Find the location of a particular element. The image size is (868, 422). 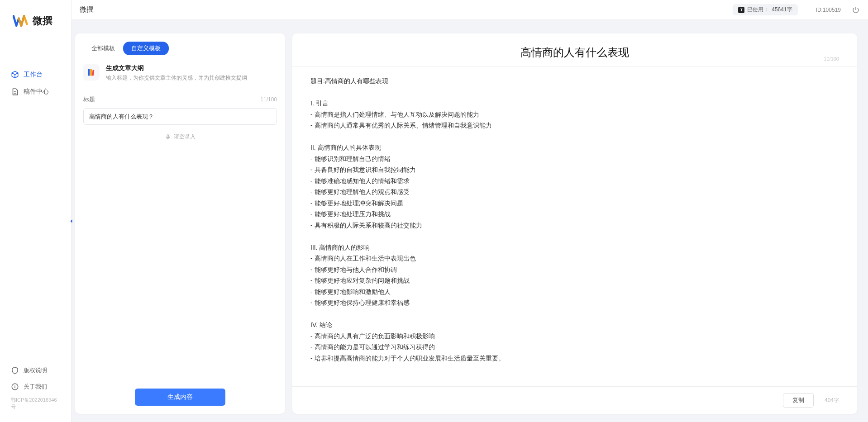

output-footer: 复制 404字 is located at coordinates (575, 400).